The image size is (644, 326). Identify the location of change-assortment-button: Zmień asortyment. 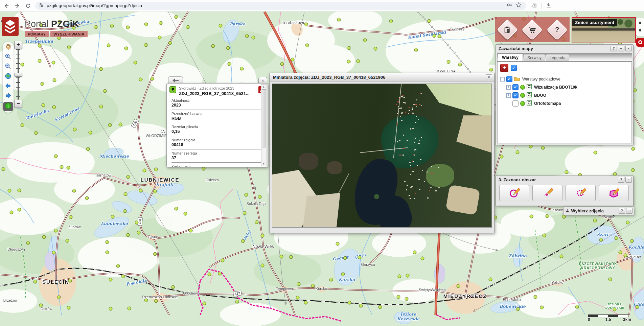
(604, 30).